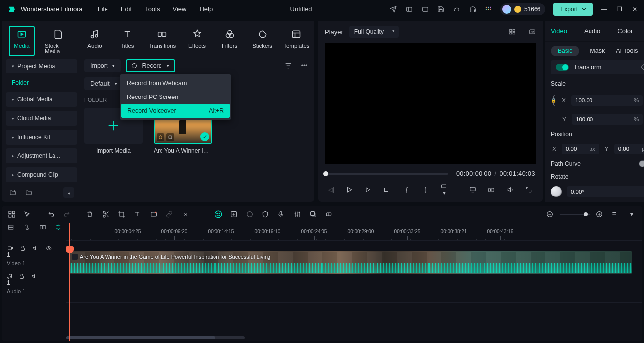 The width and height of the screenshot is (644, 343). Describe the element at coordinates (42, 137) in the screenshot. I see `sidebar-influence-kit: ▸Influence Kit` at that location.